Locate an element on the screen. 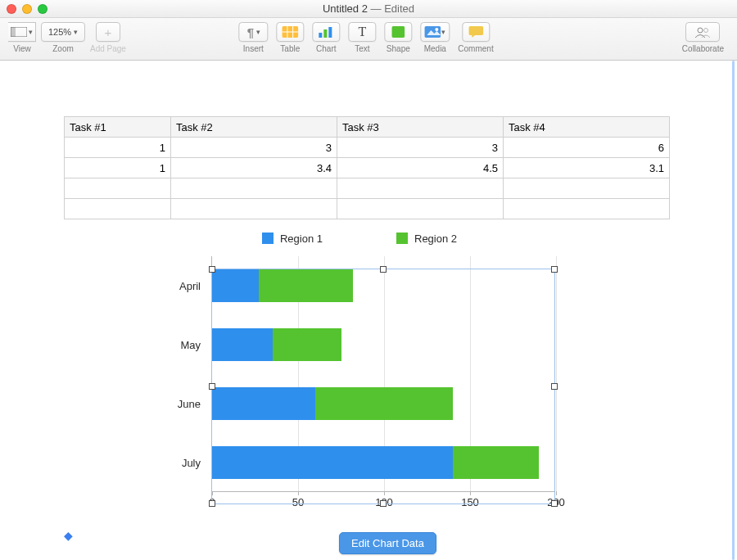 This screenshot has width=737, height=560. x-axis-label: 150 is located at coordinates (470, 499).